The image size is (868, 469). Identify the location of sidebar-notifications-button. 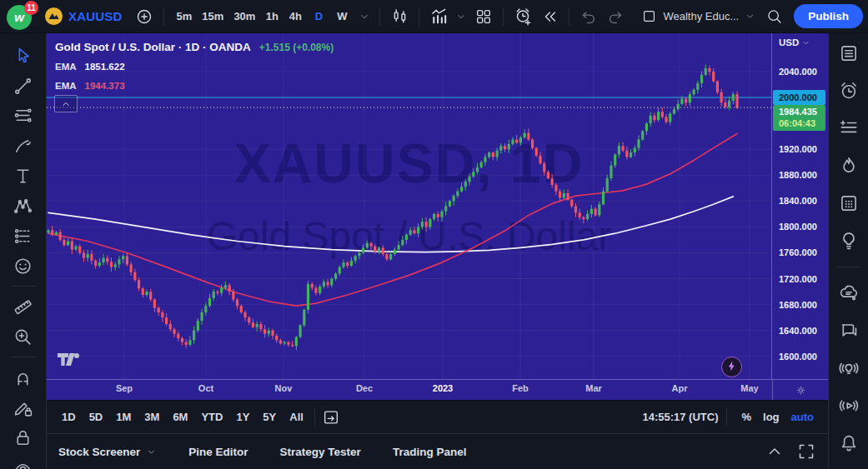
(849, 443).